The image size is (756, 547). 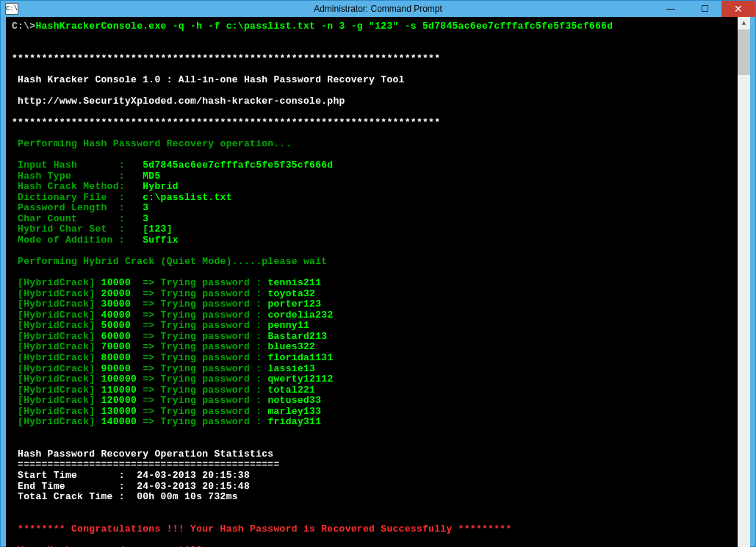 What do you see at coordinates (744, 288) in the screenshot?
I see `vscroll-track` at bounding box center [744, 288].